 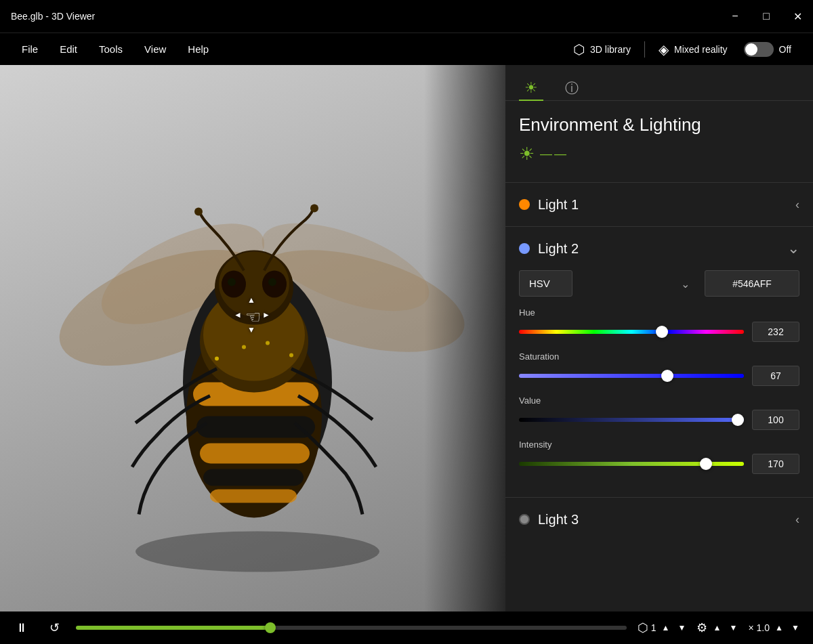 I want to click on panel-tabs: ☀ ⓘ, so click(x=659, y=83).